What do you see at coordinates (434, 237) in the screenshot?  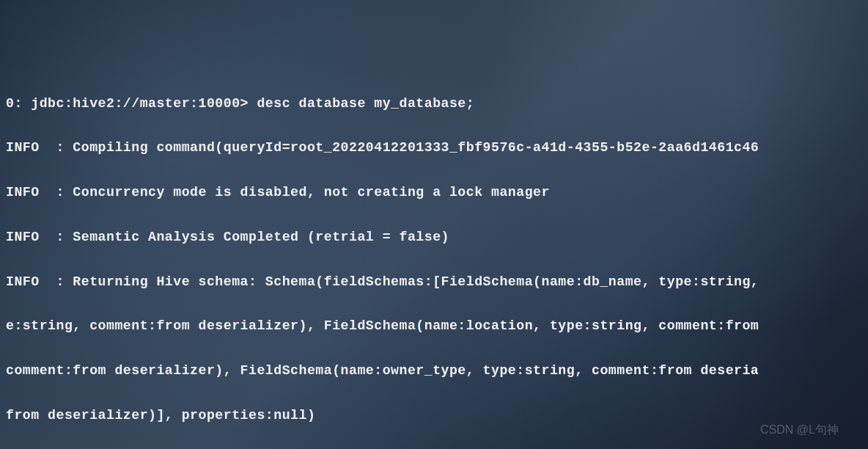 I see `output-line: INFO : Semantic Analysis Completed (retr…` at bounding box center [434, 237].